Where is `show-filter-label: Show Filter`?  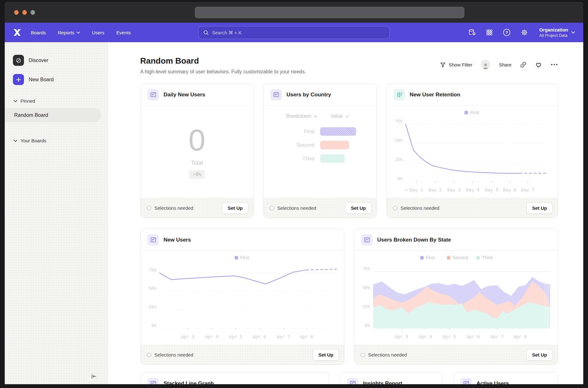 show-filter-label: Show Filter is located at coordinates (461, 65).